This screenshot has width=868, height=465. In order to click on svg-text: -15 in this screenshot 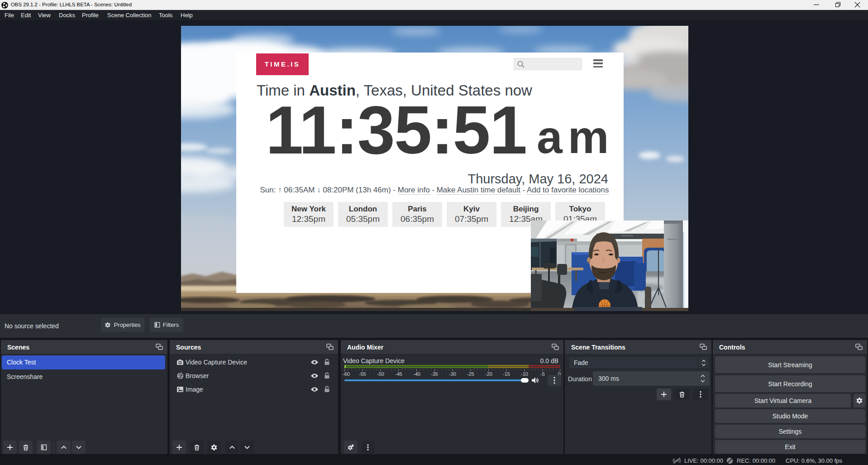, I will do `click(506, 374)`.